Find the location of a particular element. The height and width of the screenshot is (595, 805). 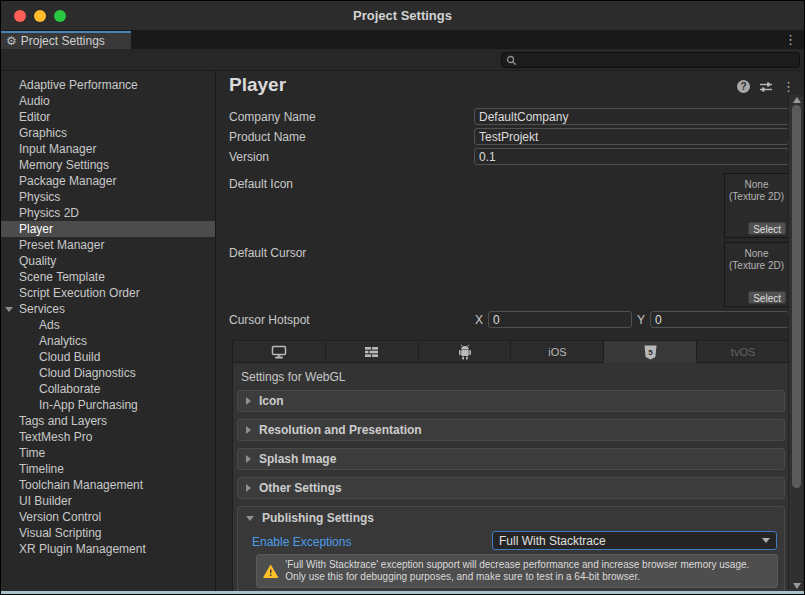

page-title: Player is located at coordinates (258, 85).